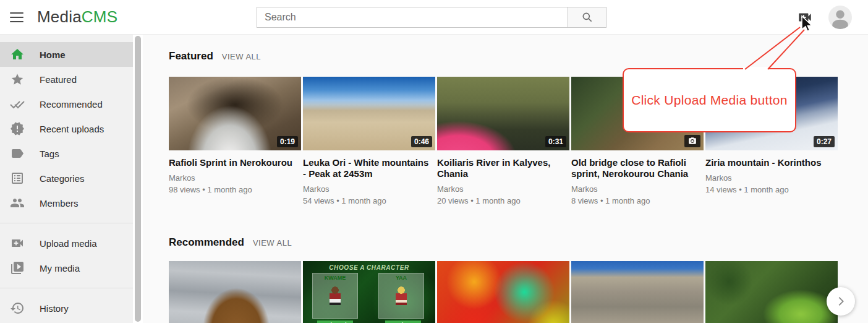 The image size is (868, 323). What do you see at coordinates (191, 56) in the screenshot?
I see `section-title-featured: Featured` at bounding box center [191, 56].